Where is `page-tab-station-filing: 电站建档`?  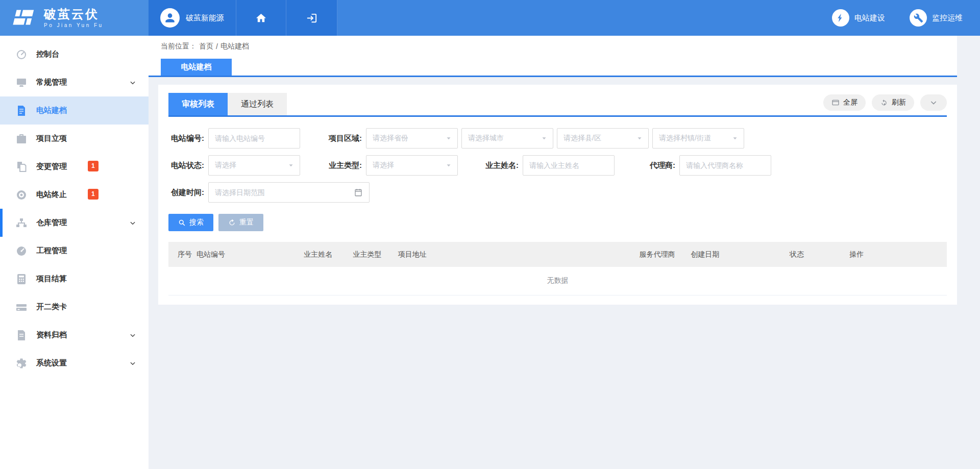
page-tab-station-filing: 电站建档 is located at coordinates (196, 67).